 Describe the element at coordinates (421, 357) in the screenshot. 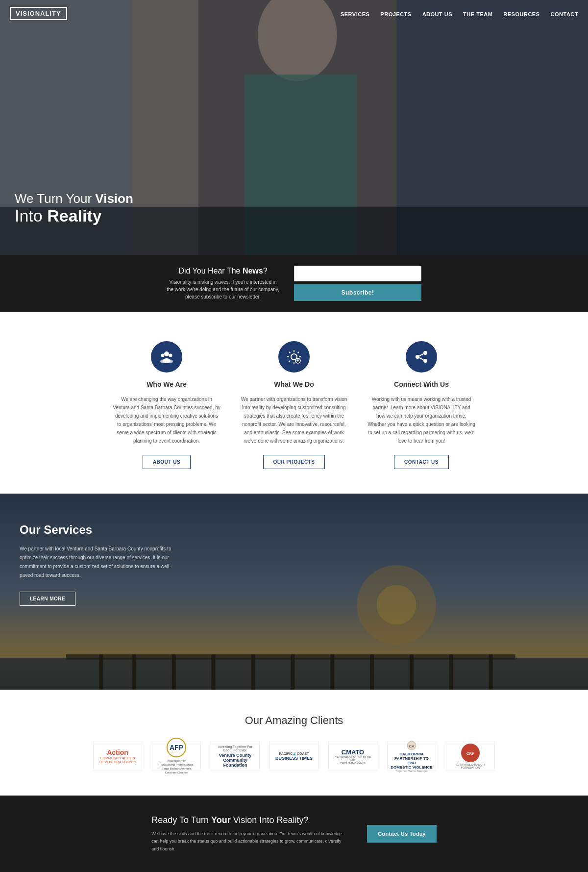

I see `connect-icon` at that location.